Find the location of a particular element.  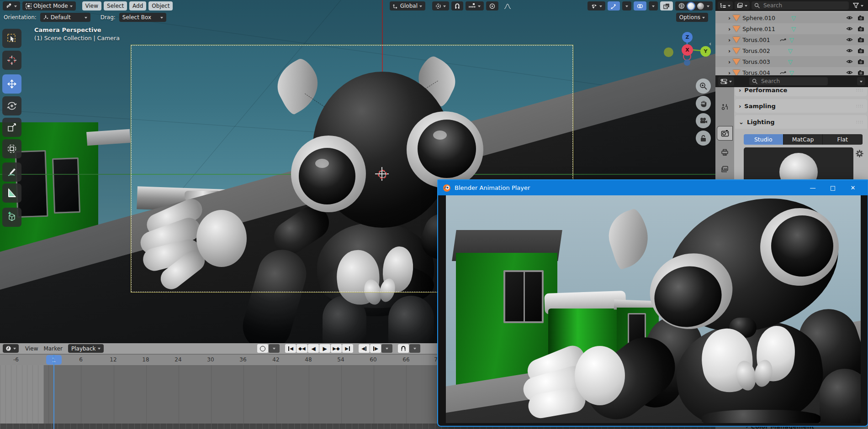

outliner-scene-filter is located at coordinates (742, 5).